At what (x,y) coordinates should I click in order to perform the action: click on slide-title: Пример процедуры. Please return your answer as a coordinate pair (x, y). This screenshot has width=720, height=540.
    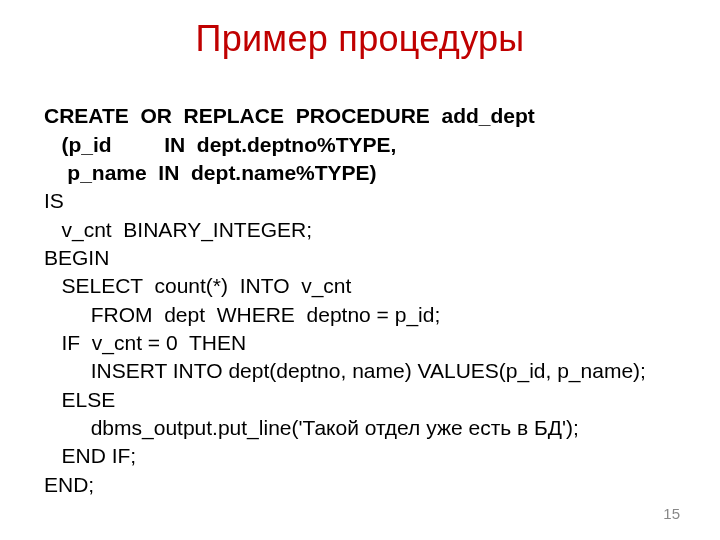
    Looking at the image, I should click on (360, 39).